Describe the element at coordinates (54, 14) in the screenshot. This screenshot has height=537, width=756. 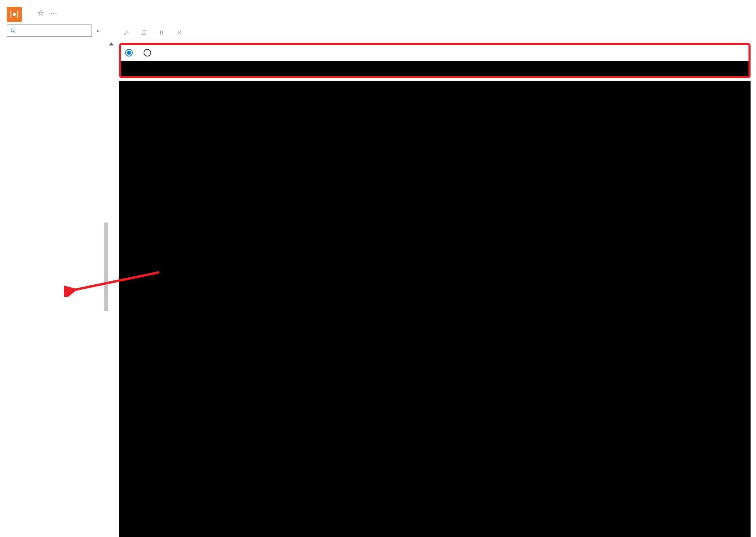
I see `more-actions-button: ···` at that location.